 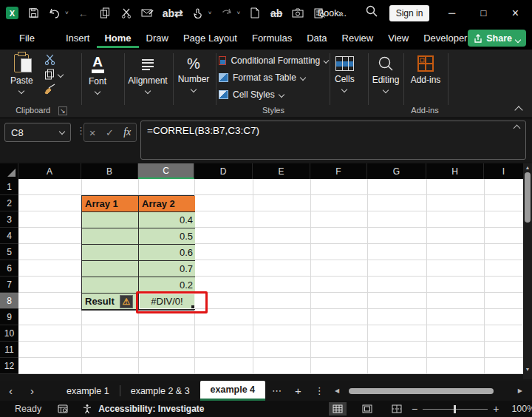 What do you see at coordinates (338, 172) in the screenshot?
I see `column-header-f: F` at bounding box center [338, 172].